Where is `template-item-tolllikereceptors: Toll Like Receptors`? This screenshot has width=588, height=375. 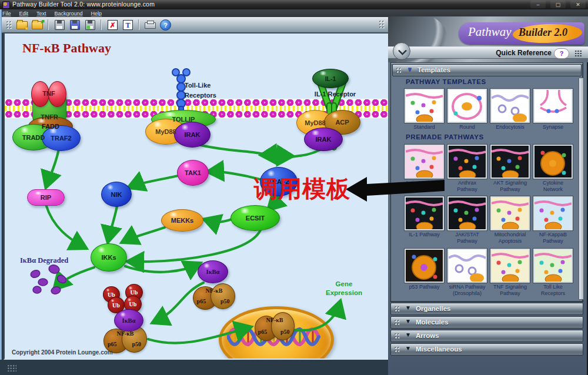 template-item-tolllikereceptors: Toll Like Receptors is located at coordinates (553, 273).